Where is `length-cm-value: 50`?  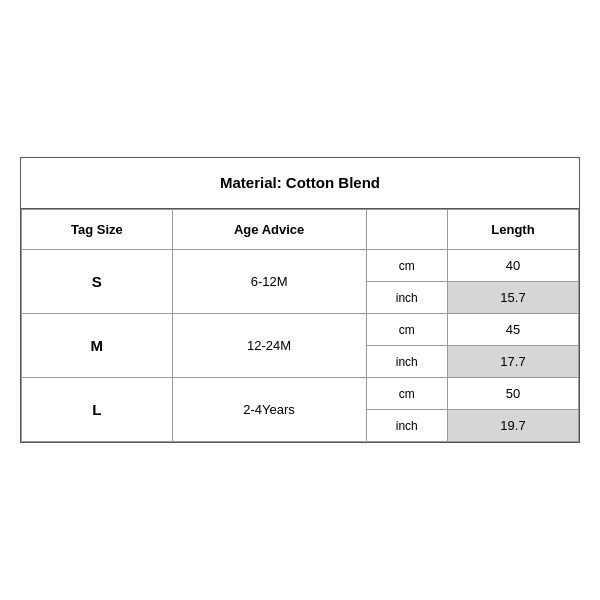
length-cm-value: 50 is located at coordinates (512, 394).